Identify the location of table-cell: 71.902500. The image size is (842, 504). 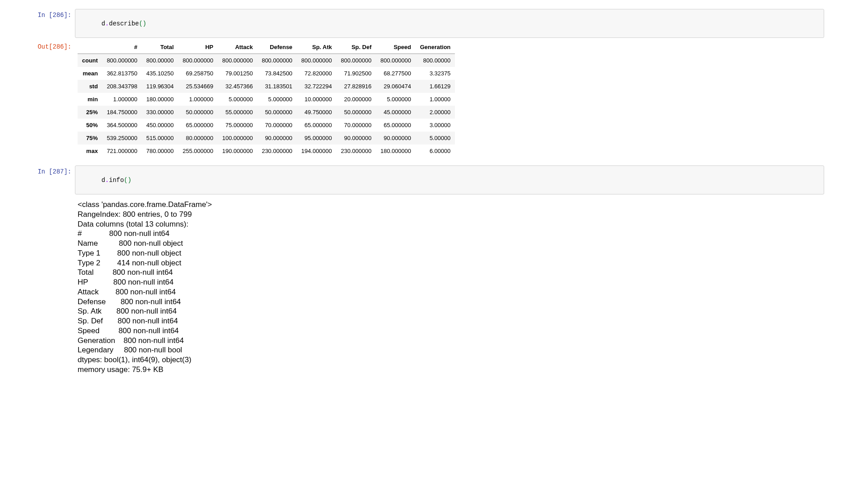
(356, 73).